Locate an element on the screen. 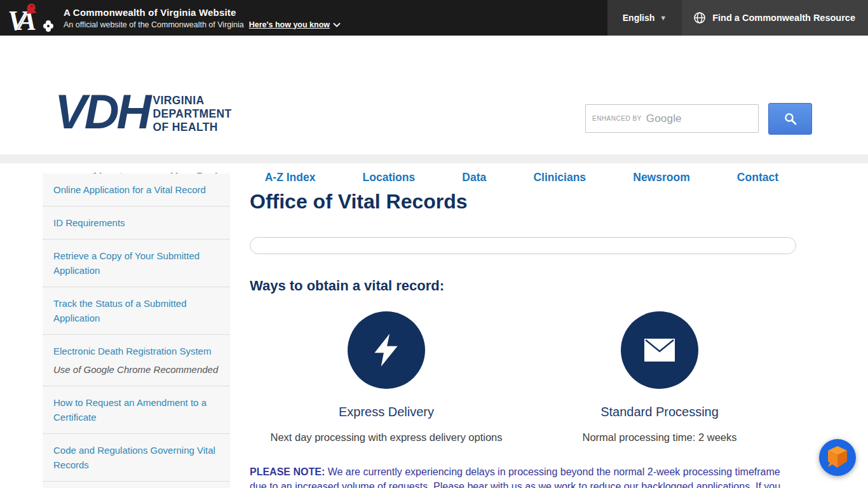 Image resolution: width=868 pixels, height=488 pixels. sidebar-item-track-status: Track the Status of a Submitted Applicat… is located at coordinates (136, 311).